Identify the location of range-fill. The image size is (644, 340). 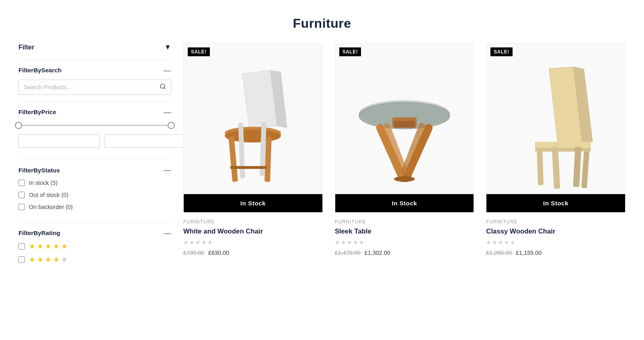
(95, 125).